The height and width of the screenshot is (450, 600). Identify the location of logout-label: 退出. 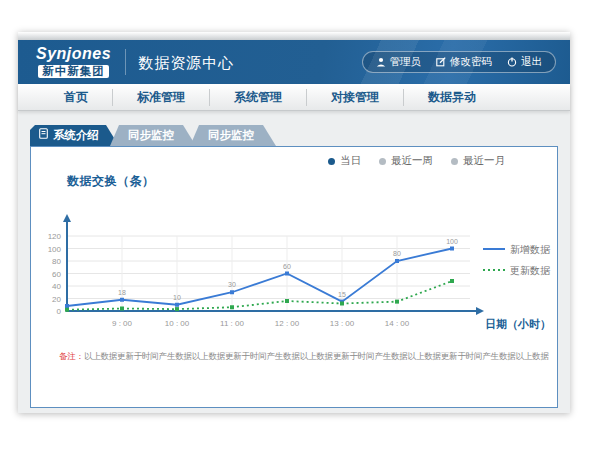
(532, 62).